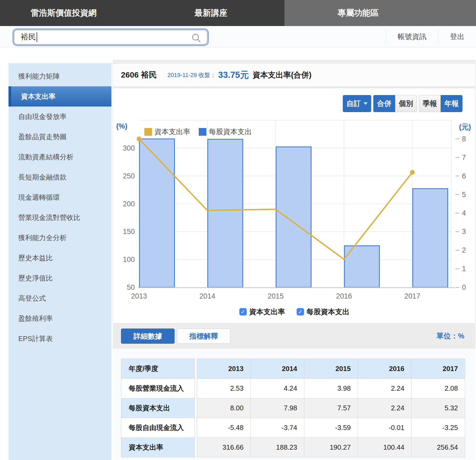 Image resolution: width=476 pixels, height=460 pixels. Describe the element at coordinates (60, 157) in the screenshot. I see `sidebar-item-current-assets: 流動資產結構分析` at that location.